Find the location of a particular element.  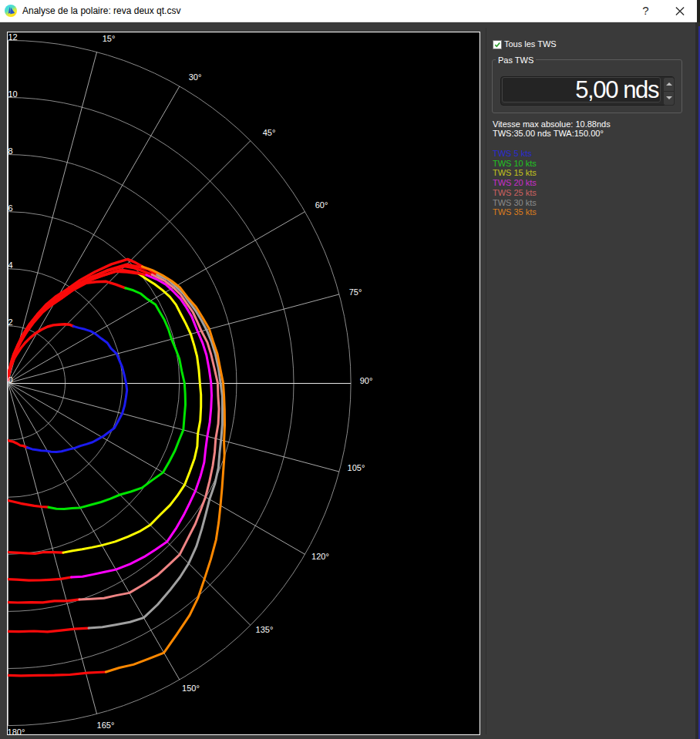

svg-text: 10 is located at coordinates (13, 94).